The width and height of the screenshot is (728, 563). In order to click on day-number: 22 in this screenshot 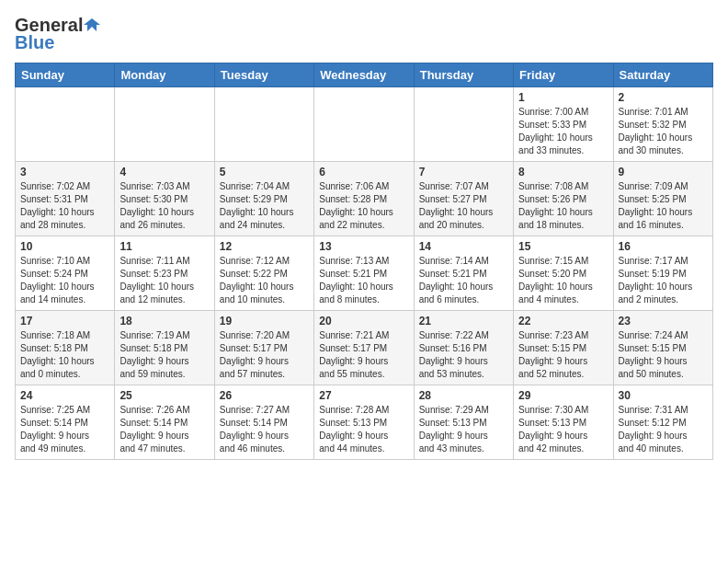, I will do `click(563, 321)`.